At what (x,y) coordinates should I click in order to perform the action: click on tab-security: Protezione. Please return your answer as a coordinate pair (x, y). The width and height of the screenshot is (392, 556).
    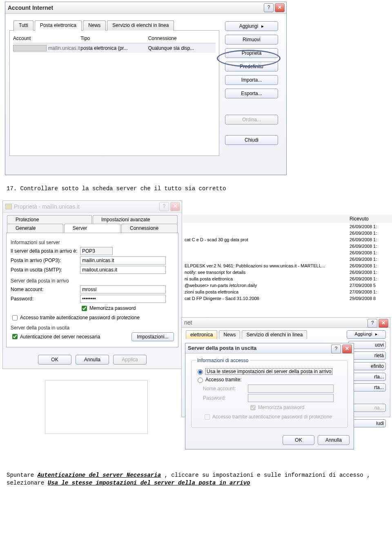
    Looking at the image, I should click on (49, 220).